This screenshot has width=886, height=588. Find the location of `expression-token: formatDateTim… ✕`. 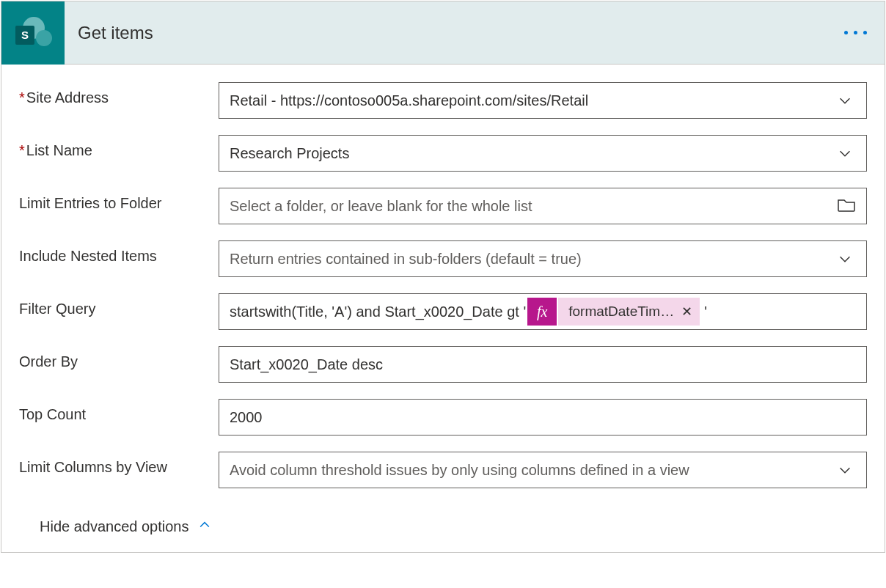

expression-token: formatDateTim… ✕ is located at coordinates (629, 312).